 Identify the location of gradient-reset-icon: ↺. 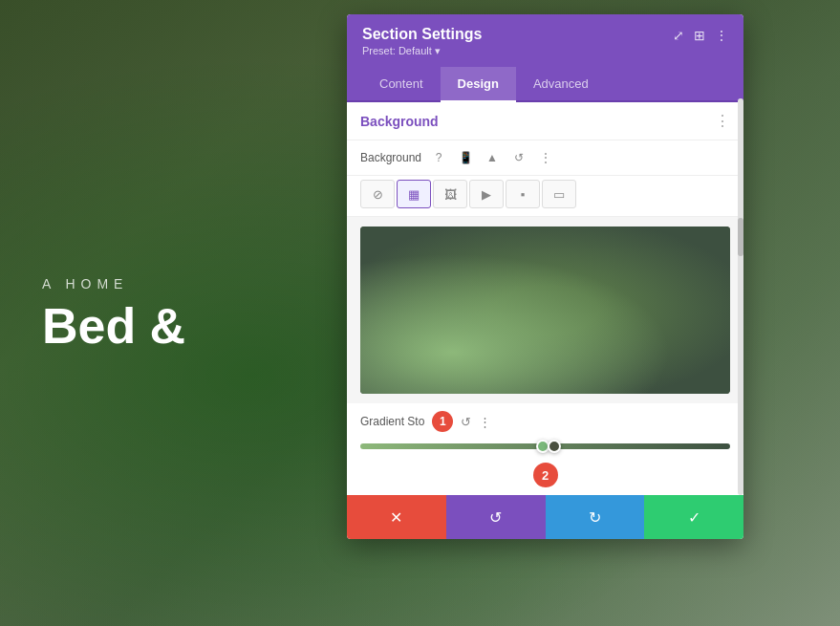
(466, 422).